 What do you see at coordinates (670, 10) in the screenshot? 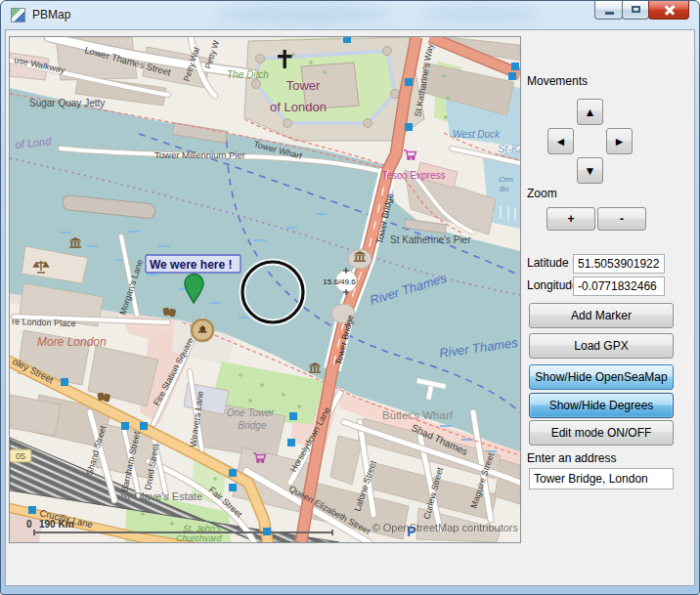
I see `close-icon` at bounding box center [670, 10].